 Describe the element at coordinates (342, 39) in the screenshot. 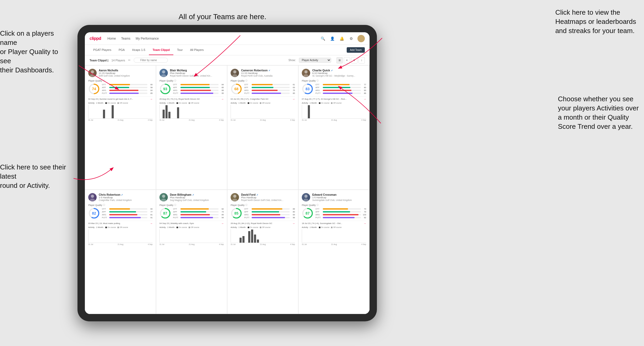

I see `bell-icon: 🔔` at that location.